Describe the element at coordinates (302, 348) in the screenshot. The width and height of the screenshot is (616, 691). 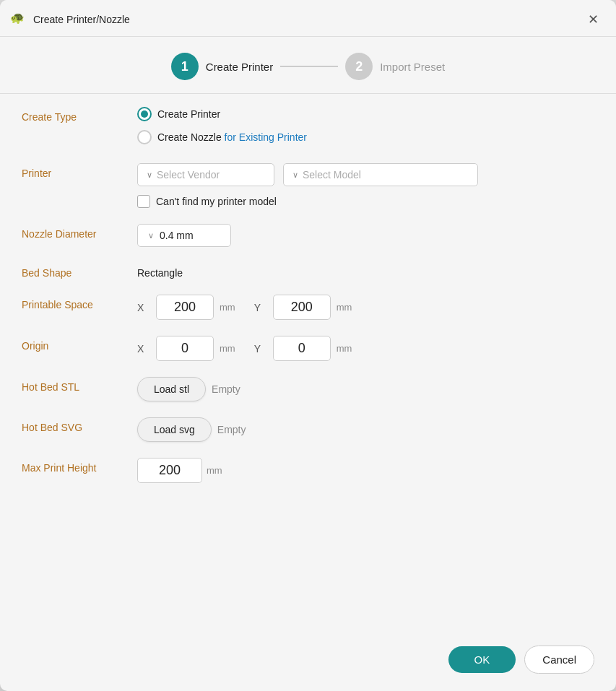
I see `origin-y-input` at that location.